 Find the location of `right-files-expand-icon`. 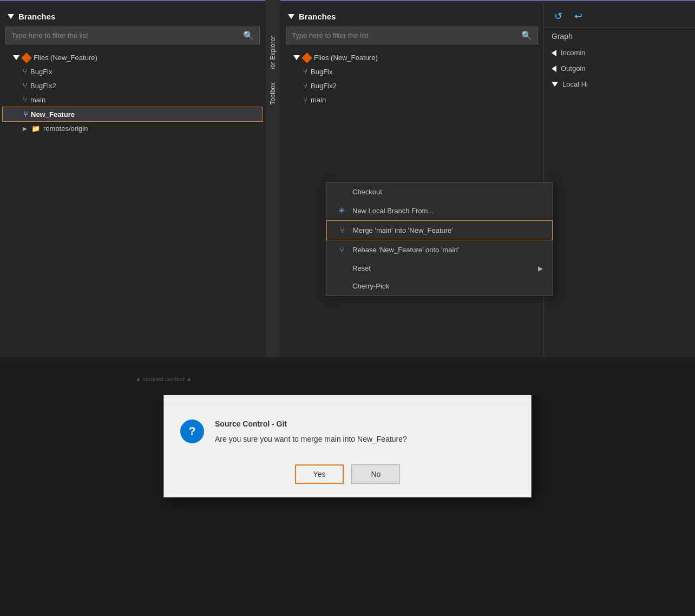

right-files-expand-icon is located at coordinates (297, 57).